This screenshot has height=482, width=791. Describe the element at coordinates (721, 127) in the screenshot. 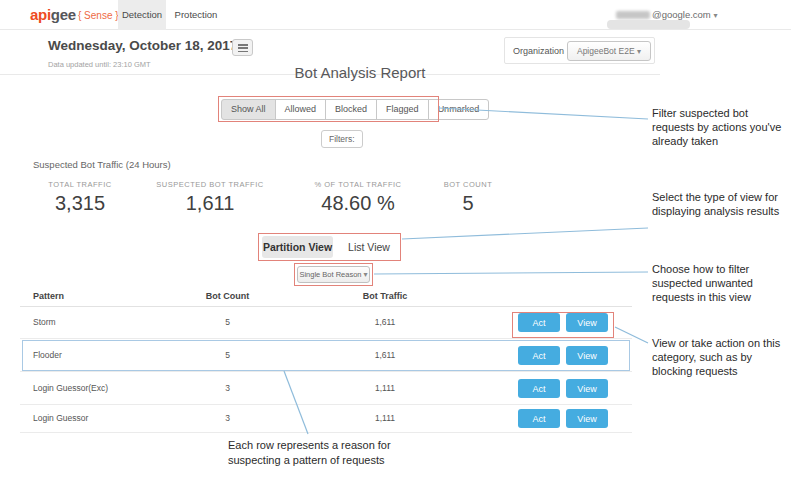

I see `annotation-filter-actions: Filter suspected bot requests by actions…` at that location.